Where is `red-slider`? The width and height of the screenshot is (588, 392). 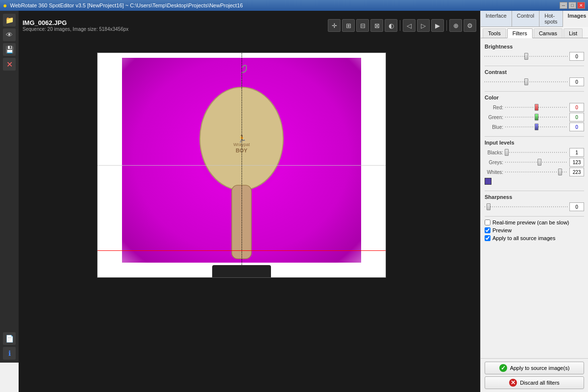 red-slider is located at coordinates (536, 107).